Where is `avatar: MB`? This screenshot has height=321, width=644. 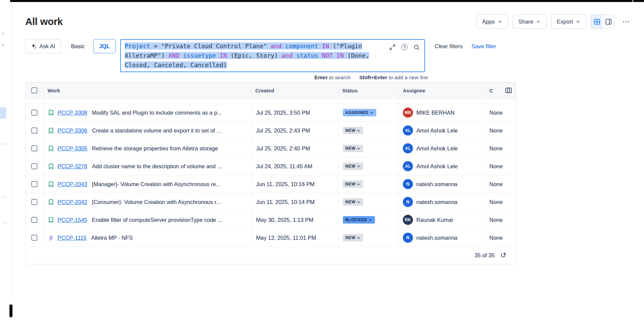
avatar: MB is located at coordinates (408, 113).